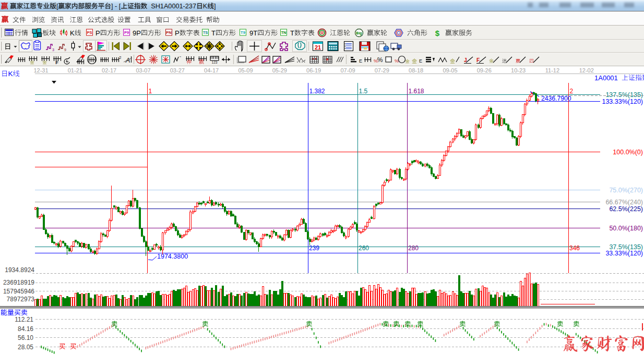 The width and height of the screenshot is (644, 355). I want to click on svg-text: 100.0%(0), so click(628, 152).